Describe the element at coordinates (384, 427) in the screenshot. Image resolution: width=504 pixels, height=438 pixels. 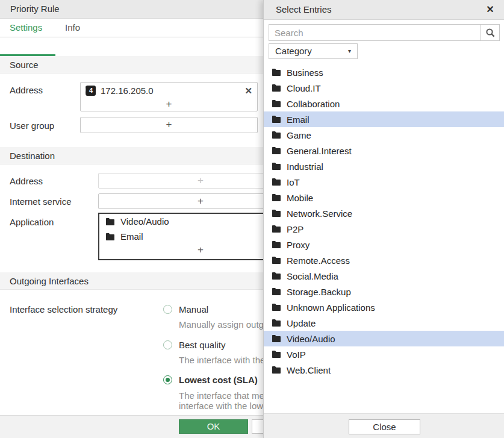
I see `close-button: Close` at that location.